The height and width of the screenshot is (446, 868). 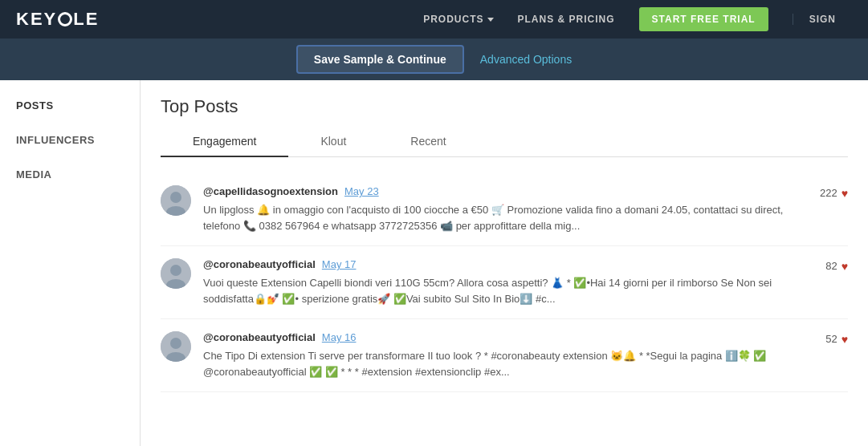 What do you see at coordinates (225, 142) in the screenshot?
I see `tab-engagement: Engagement` at bounding box center [225, 142].